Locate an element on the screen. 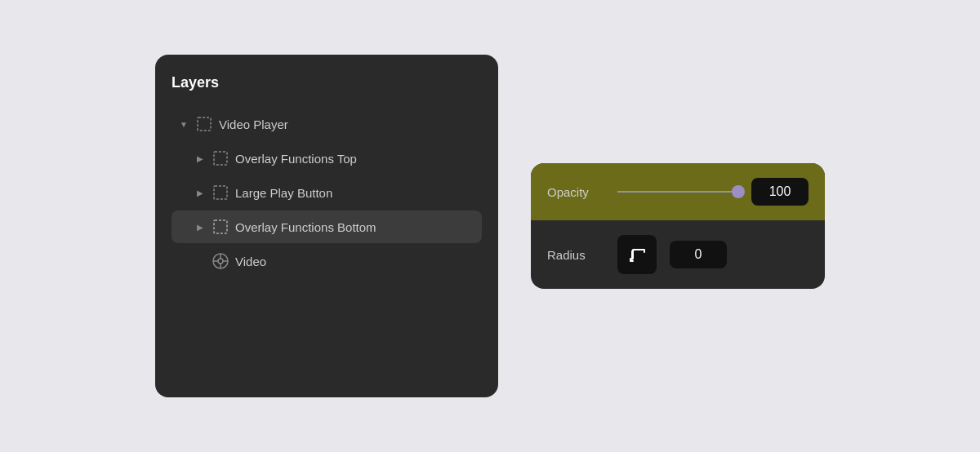 This screenshot has height=452, width=980. chevron-expanded-icon is located at coordinates (184, 124).